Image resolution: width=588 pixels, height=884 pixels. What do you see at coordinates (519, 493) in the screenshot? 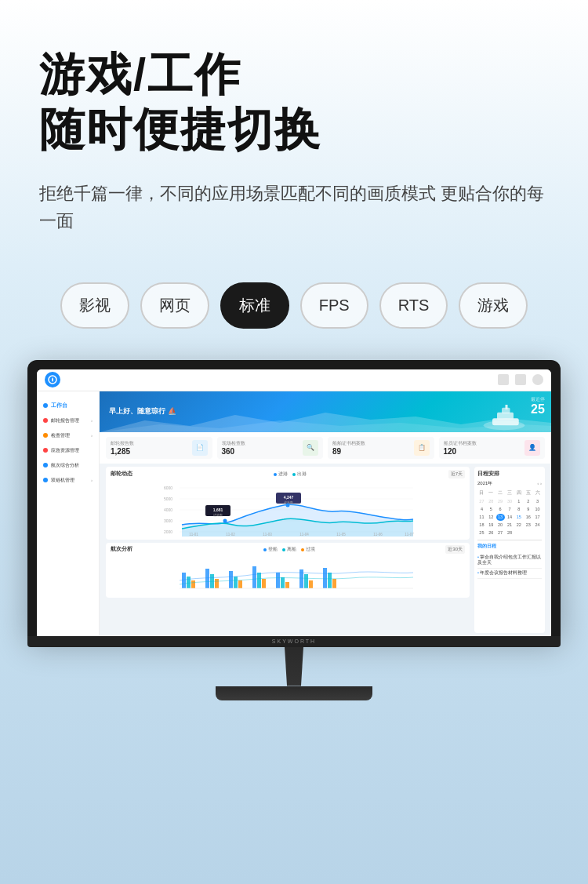
I see `cal-header-thu: 四` at bounding box center [519, 493].